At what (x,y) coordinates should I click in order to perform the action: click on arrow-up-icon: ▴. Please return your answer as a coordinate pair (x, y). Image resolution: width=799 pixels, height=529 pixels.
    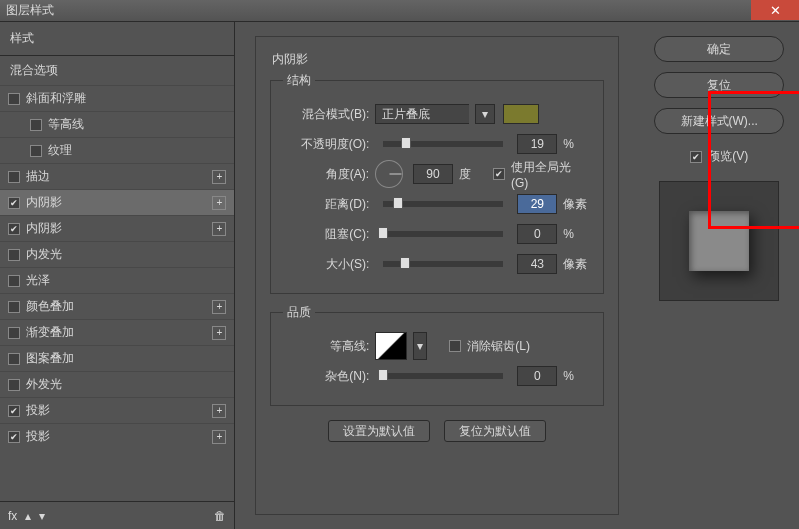
    Looking at the image, I should click on (28, 516).